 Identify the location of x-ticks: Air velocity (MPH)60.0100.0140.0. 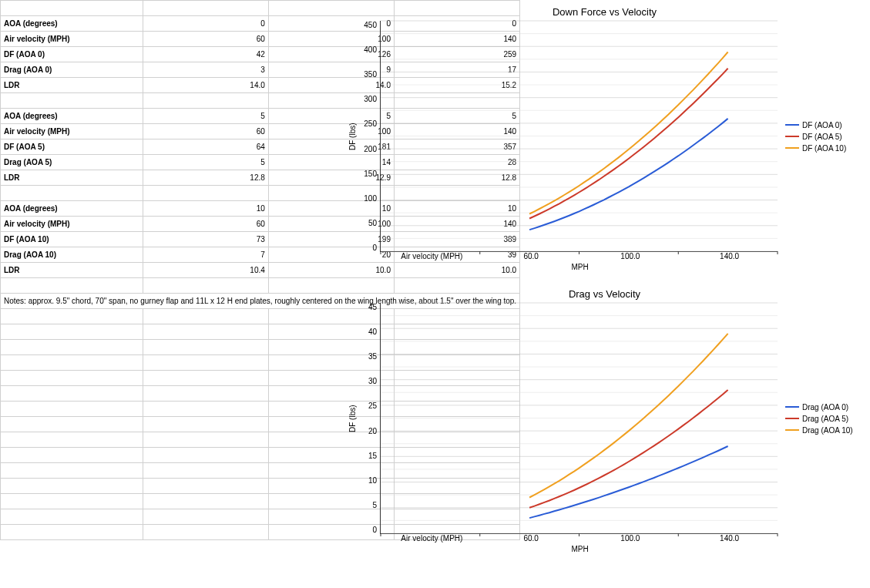
(579, 257).